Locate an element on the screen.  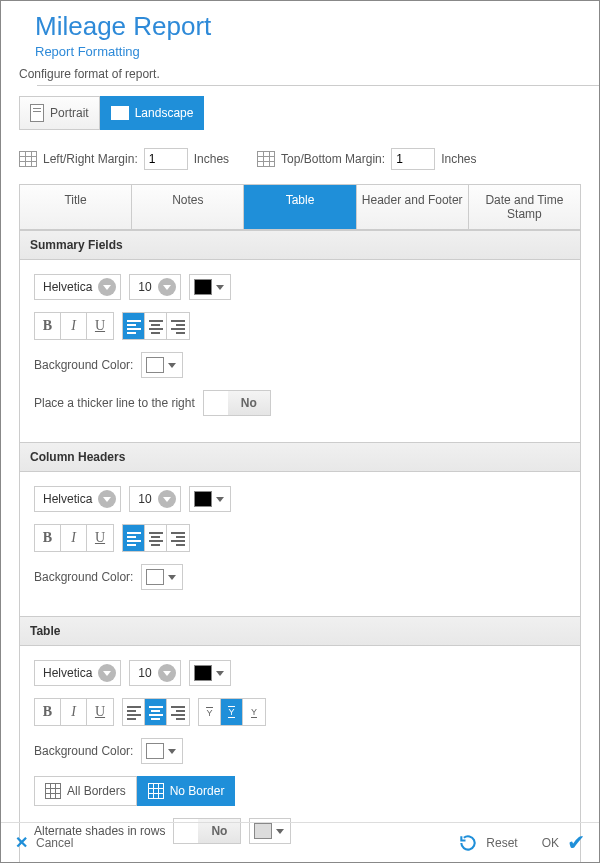
valign-top-button: Y is located at coordinates (210, 712).